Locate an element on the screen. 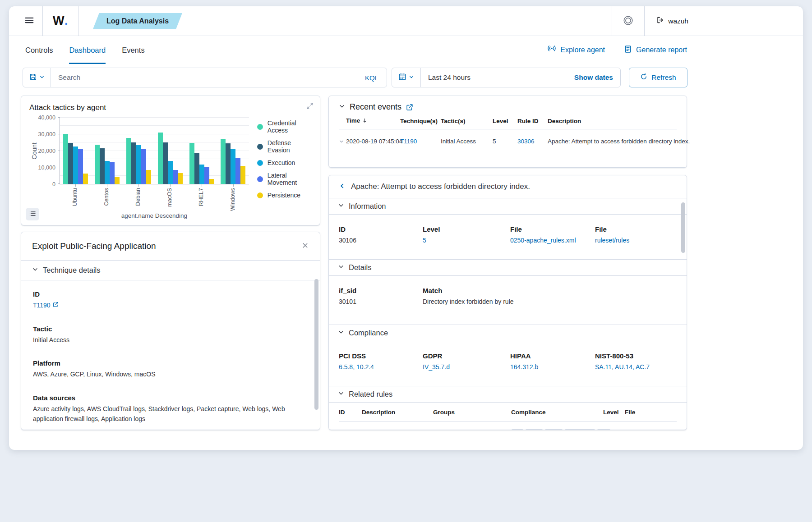  refresh-icon is located at coordinates (644, 78).